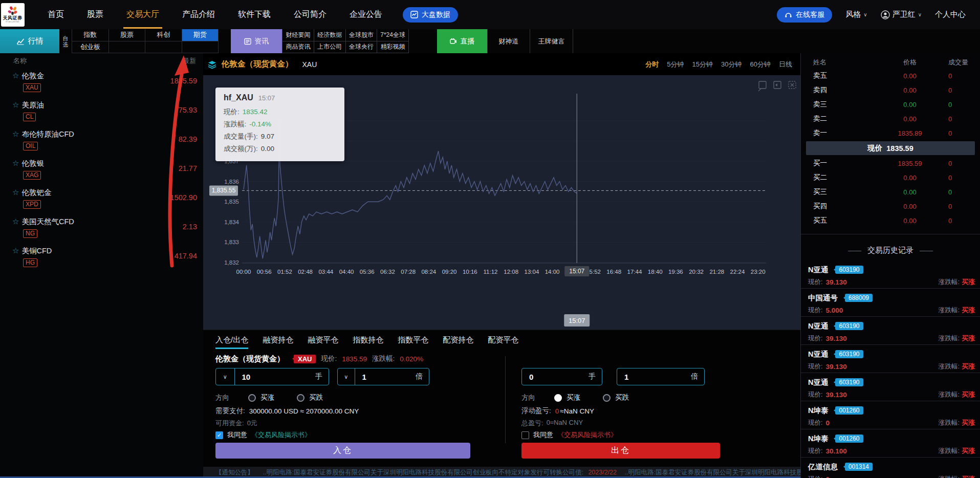 Image resolution: width=980 pixels, height=478 pixels. What do you see at coordinates (232, 342) in the screenshot?
I see `trade-tab-入仓/出仓: 入仓/出仓` at bounding box center [232, 342].